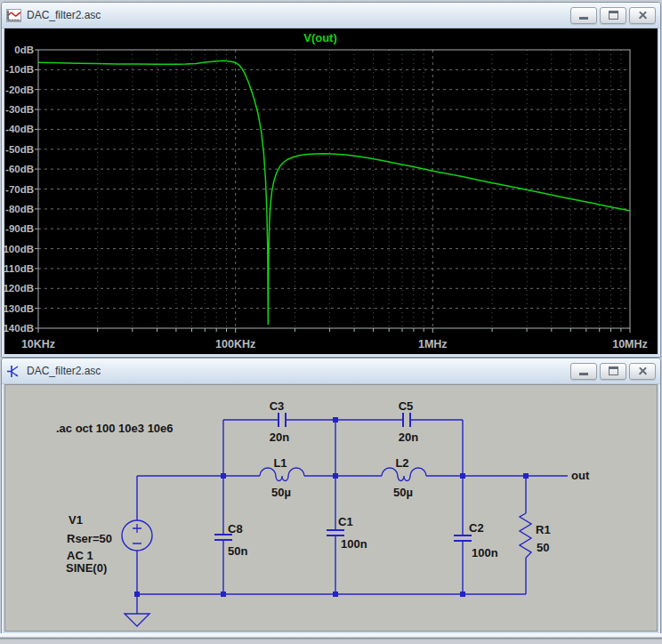 The image size is (662, 644). What do you see at coordinates (20, 90) in the screenshot?
I see `y-axis-tick-label: -20dB` at bounding box center [20, 90].